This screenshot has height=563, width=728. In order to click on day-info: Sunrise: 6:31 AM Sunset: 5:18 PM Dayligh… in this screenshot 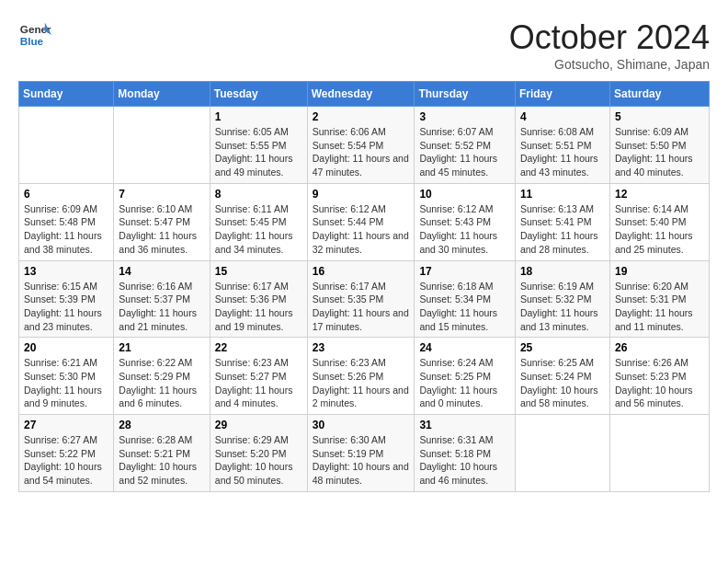, I will do `click(465, 460)`.